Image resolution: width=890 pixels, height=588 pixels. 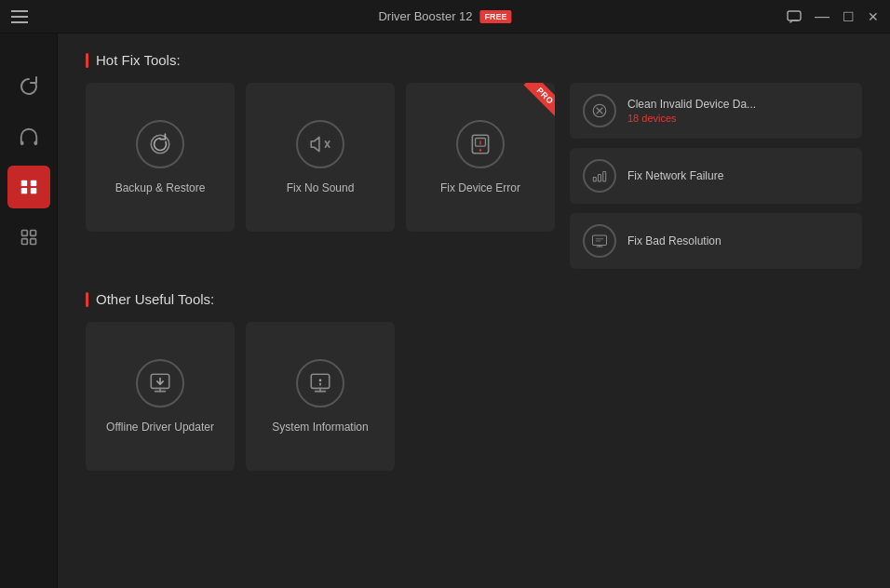 I want to click on other-section-title-bar, so click(x=88, y=300).